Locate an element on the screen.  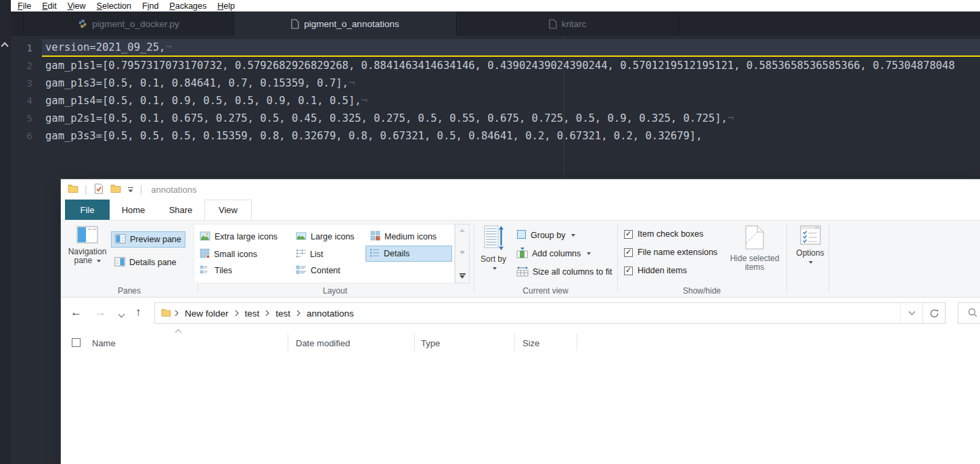
ribbon-tab-share: Share is located at coordinates (181, 210).